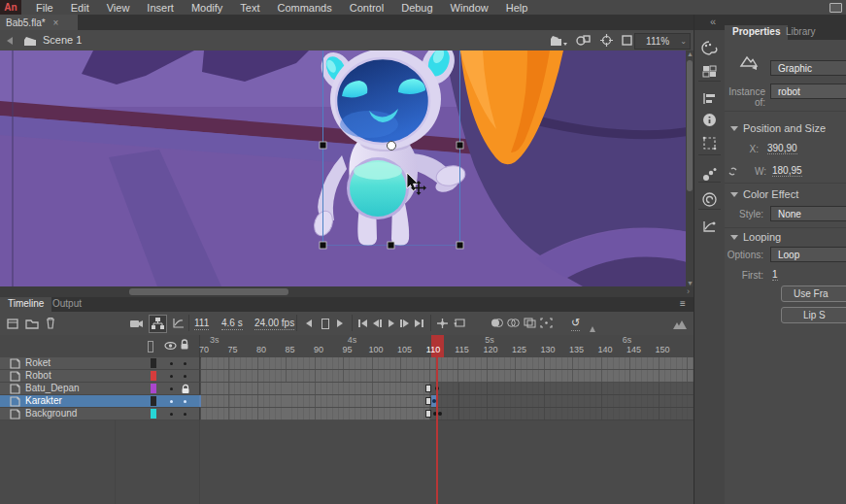 The image size is (846, 504). What do you see at coordinates (787, 171) in the screenshot?
I see `w-value-hot-text: 180,95` at bounding box center [787, 171].